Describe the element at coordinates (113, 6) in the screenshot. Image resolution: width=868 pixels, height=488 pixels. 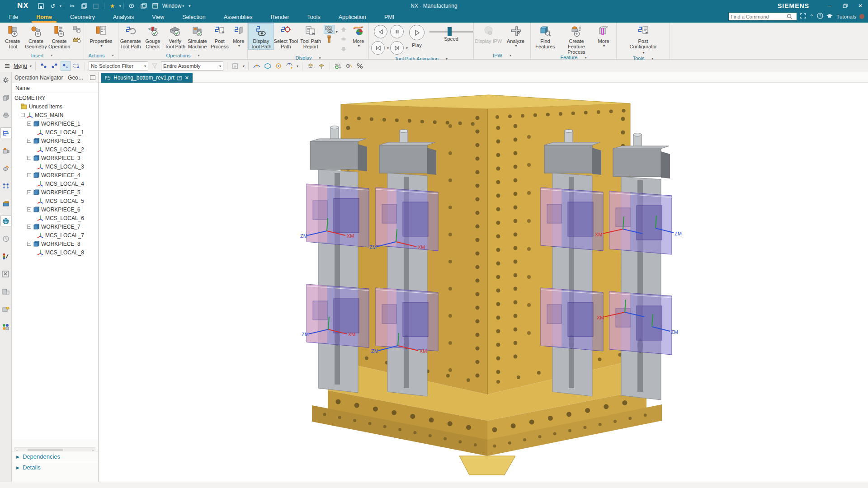
I see `favorites-star-icon: ★` at that location.